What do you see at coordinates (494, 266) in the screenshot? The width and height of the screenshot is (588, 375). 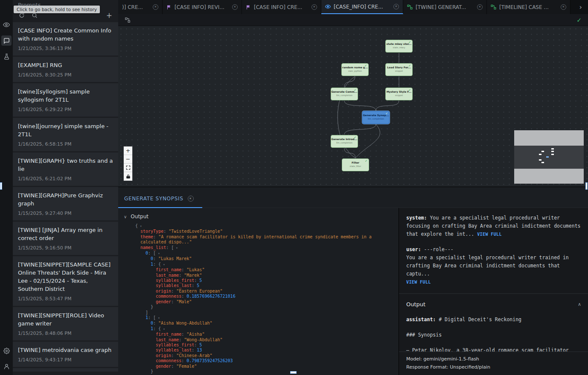 I see `user-message: user: ---role---You are a specialist leg…` at bounding box center [494, 266].